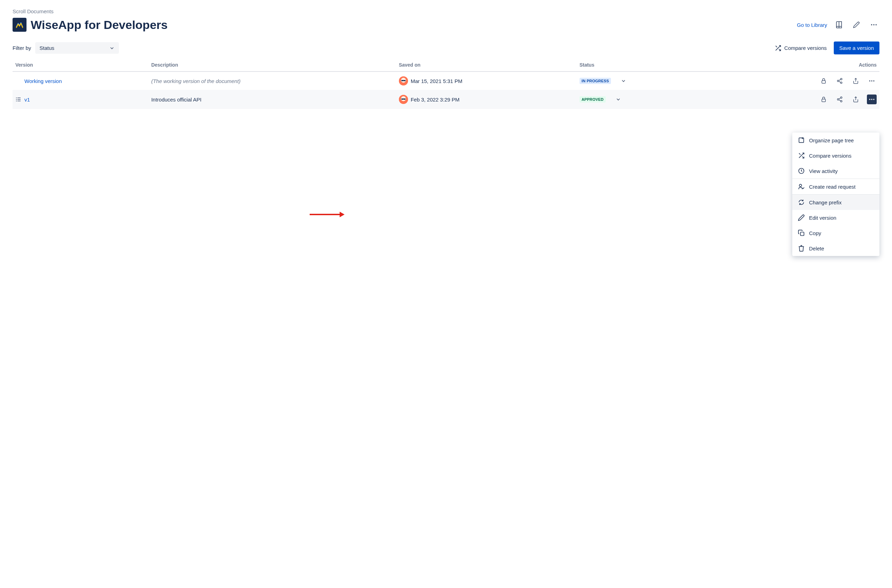 This screenshot has width=892, height=588. I want to click on compare-versions-button: Compare versions, so click(801, 48).